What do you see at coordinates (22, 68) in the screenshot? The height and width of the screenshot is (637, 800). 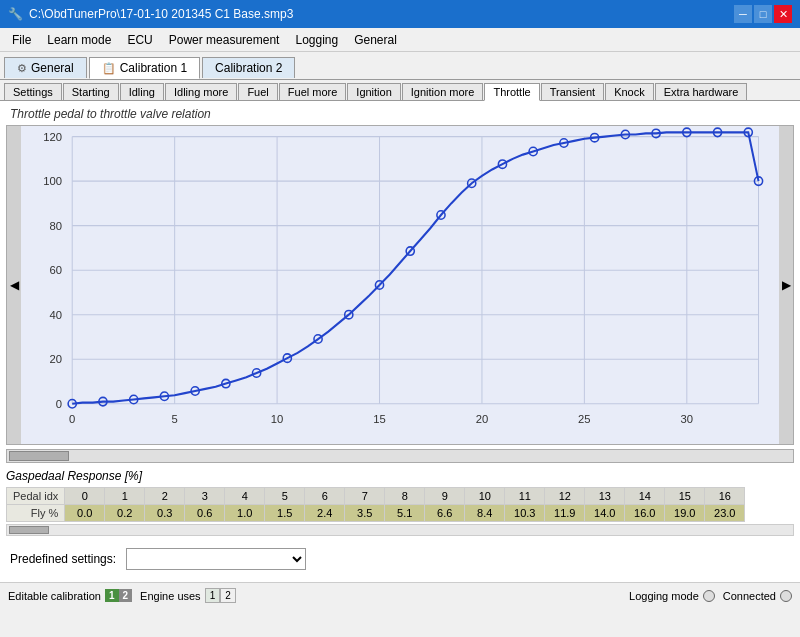 I see `general-icon: ⚙` at bounding box center [22, 68].